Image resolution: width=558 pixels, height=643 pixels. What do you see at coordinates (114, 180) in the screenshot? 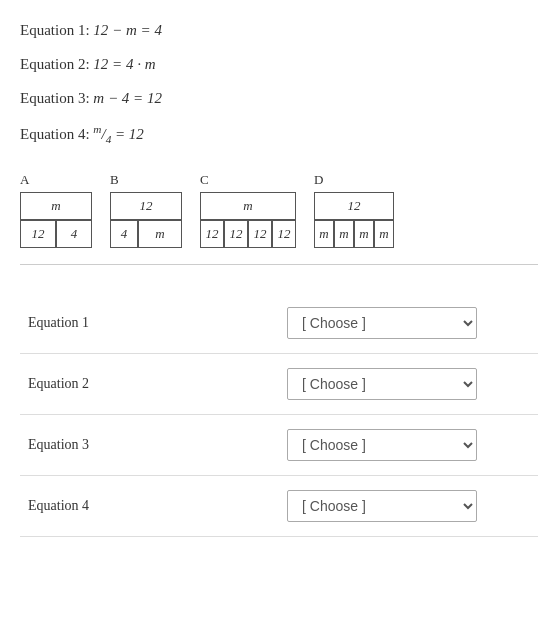
I see `diagram-b-label: B` at bounding box center [114, 180].